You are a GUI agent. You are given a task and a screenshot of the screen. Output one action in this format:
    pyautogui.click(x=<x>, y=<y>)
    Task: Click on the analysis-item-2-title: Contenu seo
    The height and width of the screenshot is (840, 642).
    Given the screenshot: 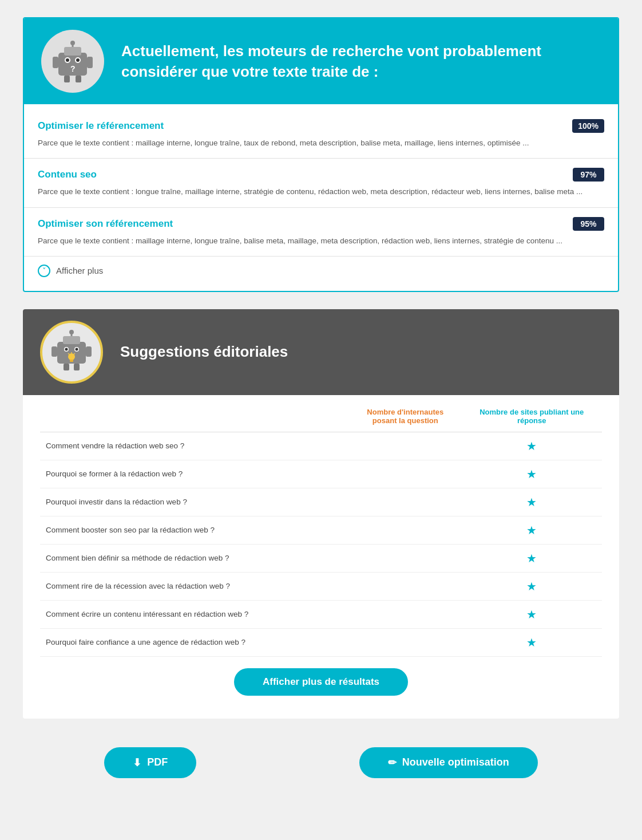 What is the action you would take?
    pyautogui.click(x=68, y=175)
    